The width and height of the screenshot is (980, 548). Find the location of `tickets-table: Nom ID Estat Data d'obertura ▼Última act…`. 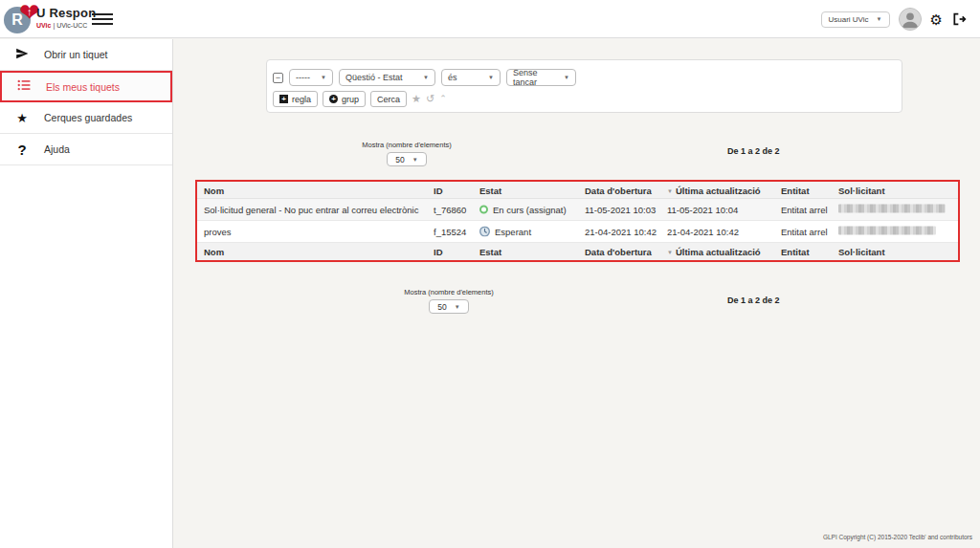

tickets-table: Nom ID Estat Data d'obertura ▼Última act… is located at coordinates (578, 221).